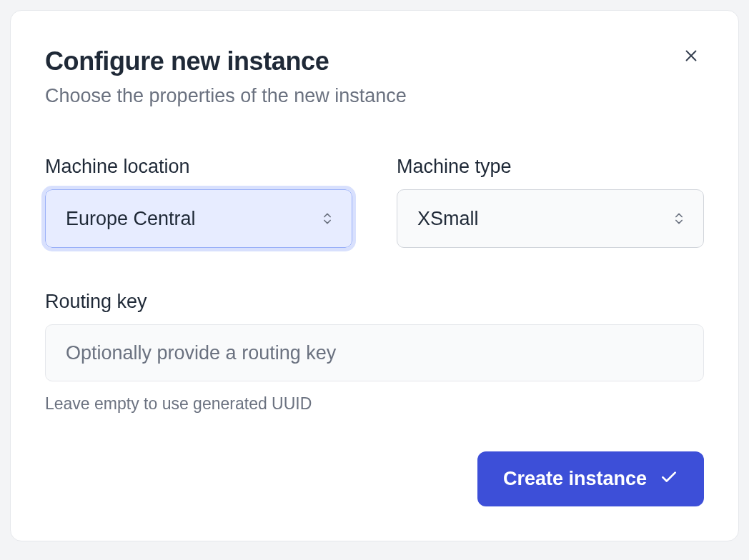 Image resolution: width=749 pixels, height=560 pixels. What do you see at coordinates (669, 479) in the screenshot?
I see `check-icon` at bounding box center [669, 479].